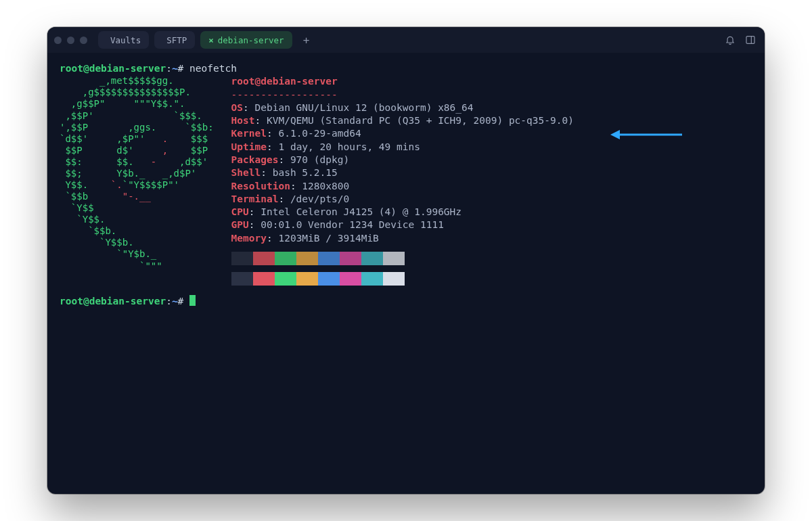  I want to click on tab-label: Vaults, so click(126, 41).